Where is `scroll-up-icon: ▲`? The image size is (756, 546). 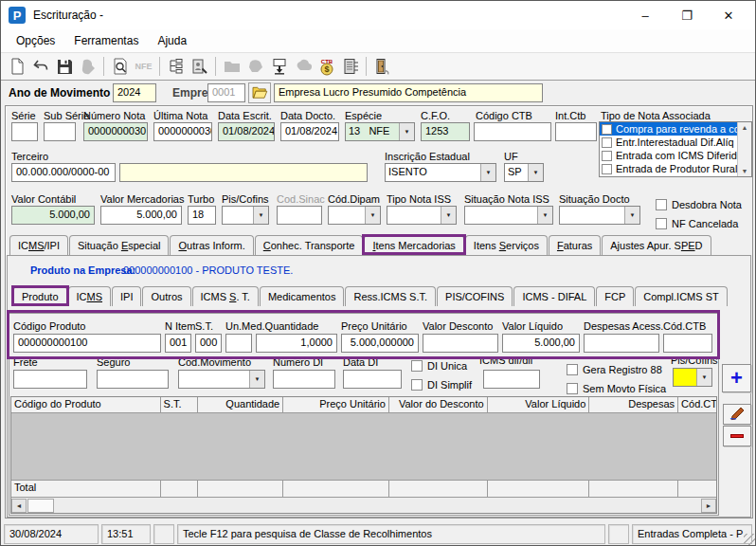 scroll-up-icon: ▲ is located at coordinates (745, 127).